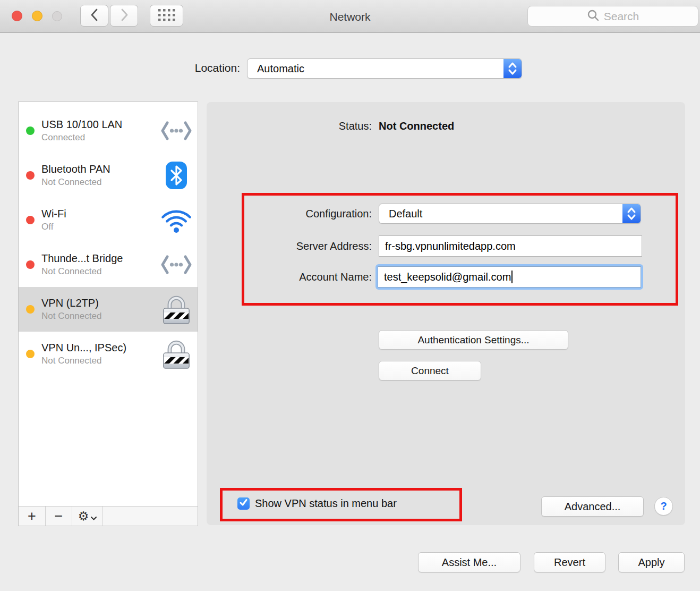 The image size is (700, 591). Describe the element at coordinates (100, 169) in the screenshot. I see `interface-name: Bluetooth PAN` at that location.